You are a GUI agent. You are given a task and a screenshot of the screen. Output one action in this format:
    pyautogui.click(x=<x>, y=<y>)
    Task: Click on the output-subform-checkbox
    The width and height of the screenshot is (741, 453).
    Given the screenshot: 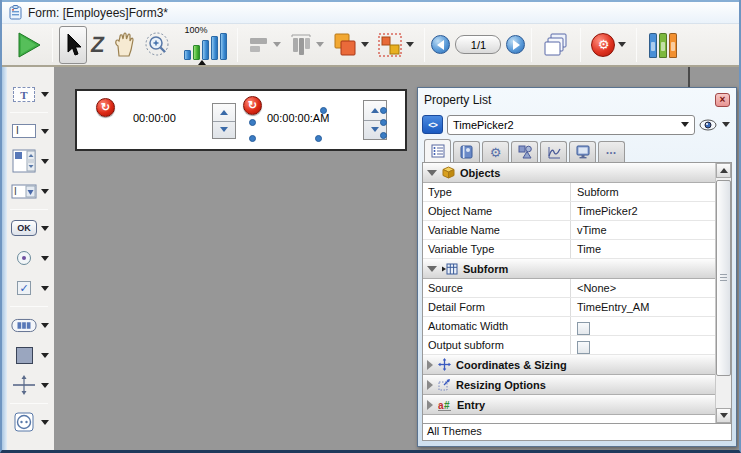 What is the action you would take?
    pyautogui.click(x=584, y=348)
    